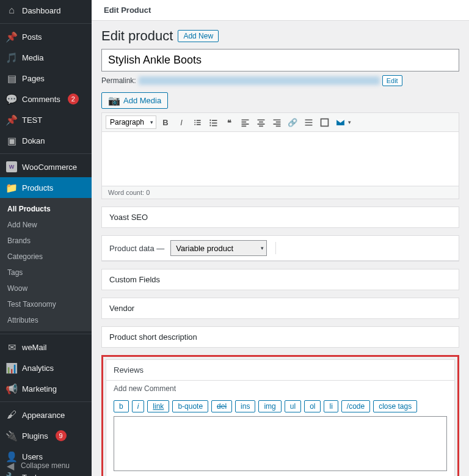 The width and height of the screenshot is (469, 476). What do you see at coordinates (43, 416) in the screenshot?
I see `sidebar-item-label: Appearance` at bounding box center [43, 416].